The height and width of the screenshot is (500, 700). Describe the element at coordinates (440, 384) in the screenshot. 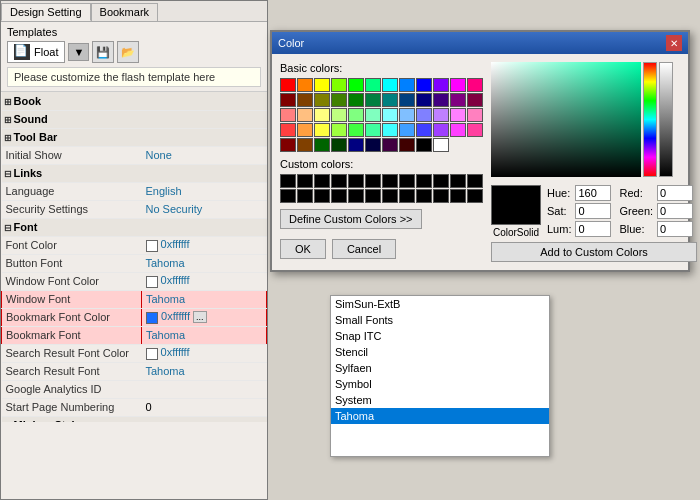

I see `font-list-item: Symbol` at that location.